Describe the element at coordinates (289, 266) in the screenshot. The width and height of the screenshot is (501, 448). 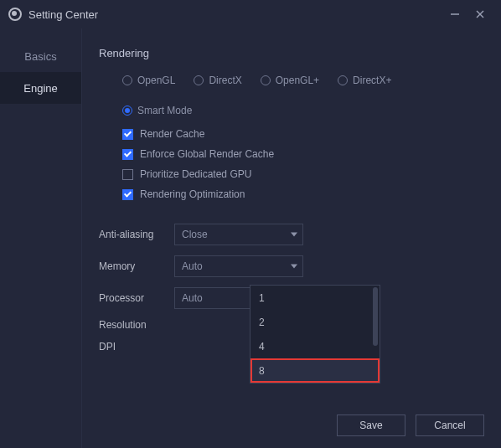
I see `row-memory: Memory Auto` at that location.